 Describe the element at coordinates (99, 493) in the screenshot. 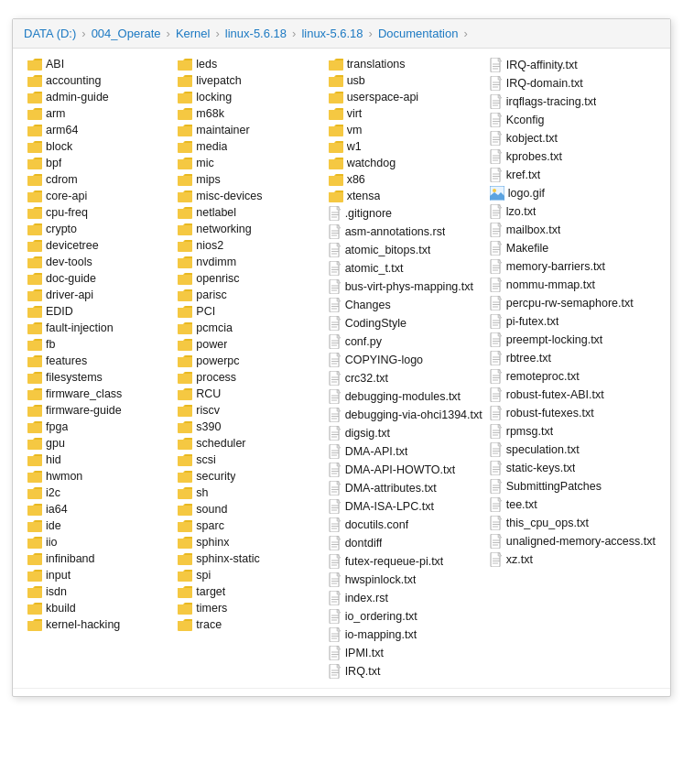

I see `list-item: i2c` at that location.